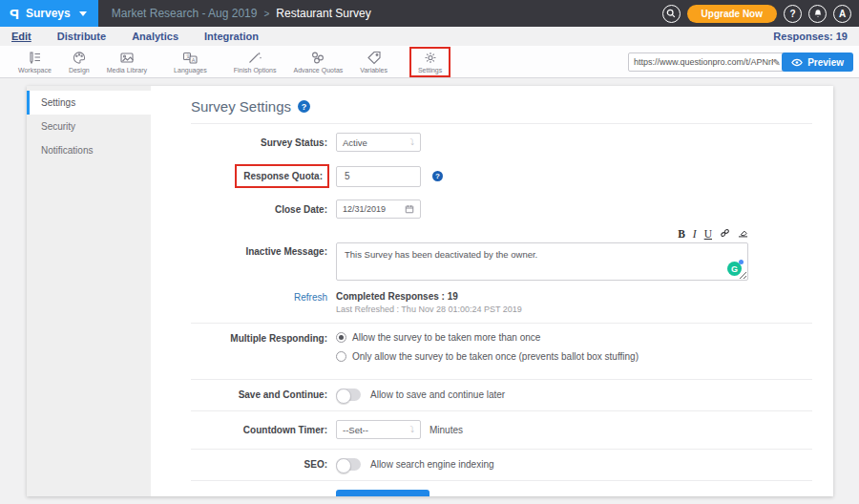 The width and height of the screenshot is (859, 504). I want to click on multiple-responding-label: Multiple Responding:, so click(263, 338).